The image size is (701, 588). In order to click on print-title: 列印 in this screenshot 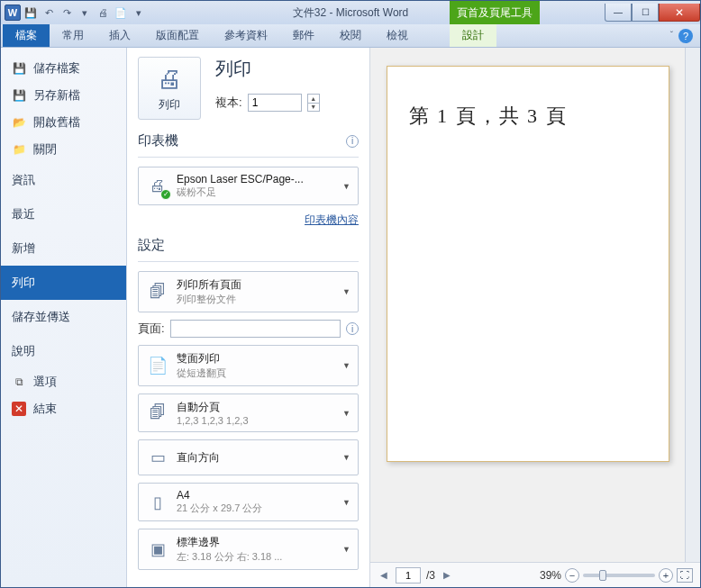, I will do `click(268, 68)`.